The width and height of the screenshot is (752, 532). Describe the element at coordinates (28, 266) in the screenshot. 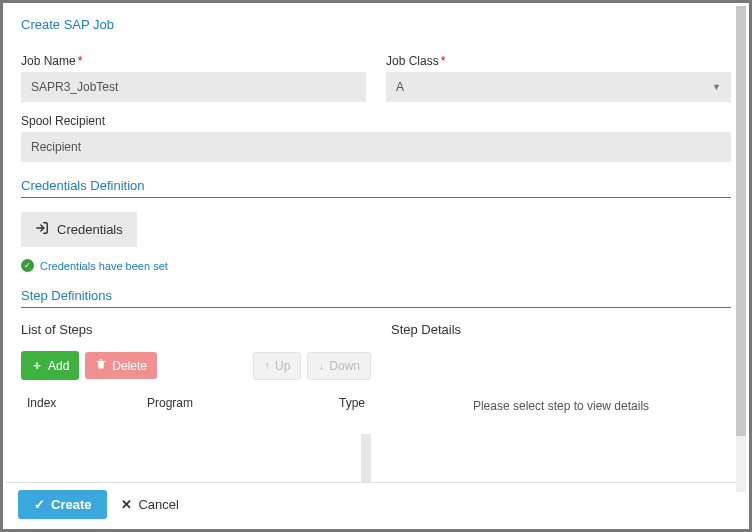

I see `check-circle-icon: ✓` at that location.